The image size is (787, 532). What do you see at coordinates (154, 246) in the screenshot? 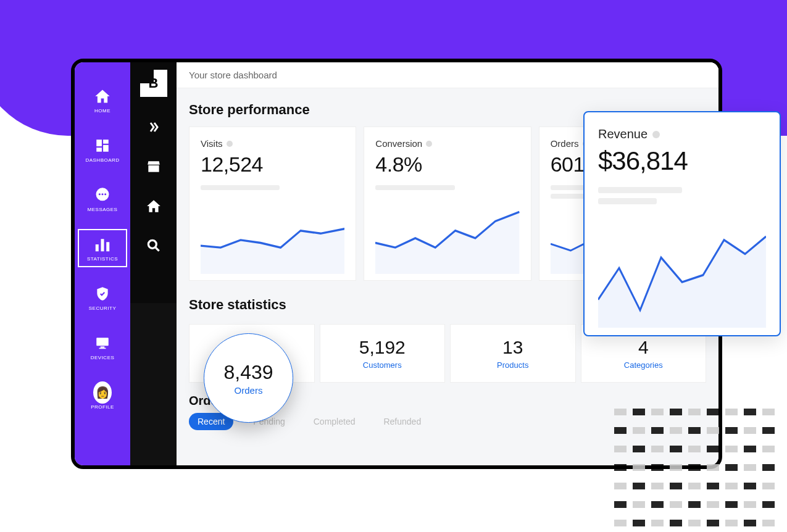
I see `search-icon` at bounding box center [154, 246].